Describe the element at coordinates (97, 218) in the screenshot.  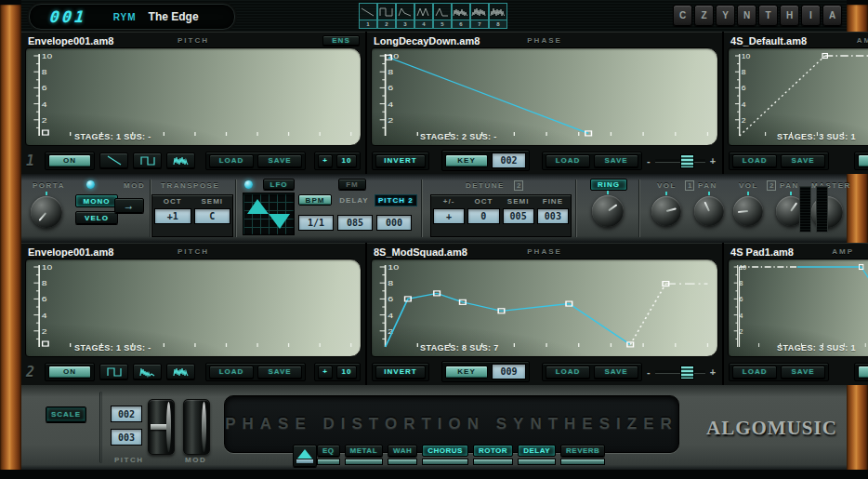
I see `velo-button: VELO` at that location.